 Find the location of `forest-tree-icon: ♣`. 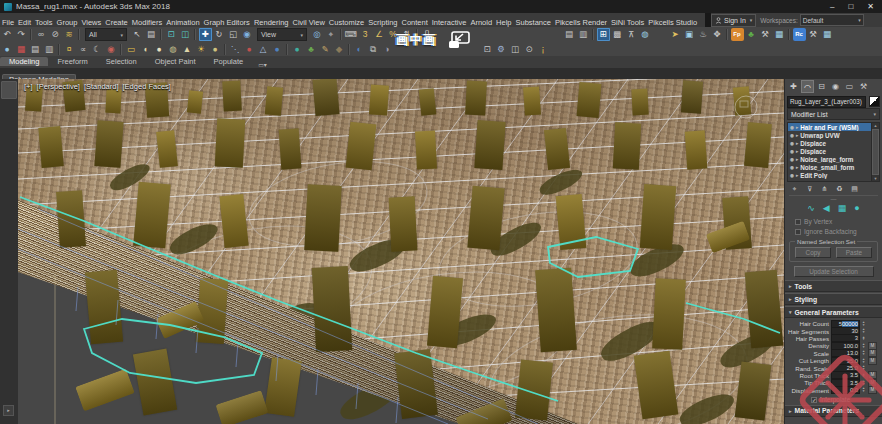

forest-tree-icon: ♣ is located at coordinates (752, 34).